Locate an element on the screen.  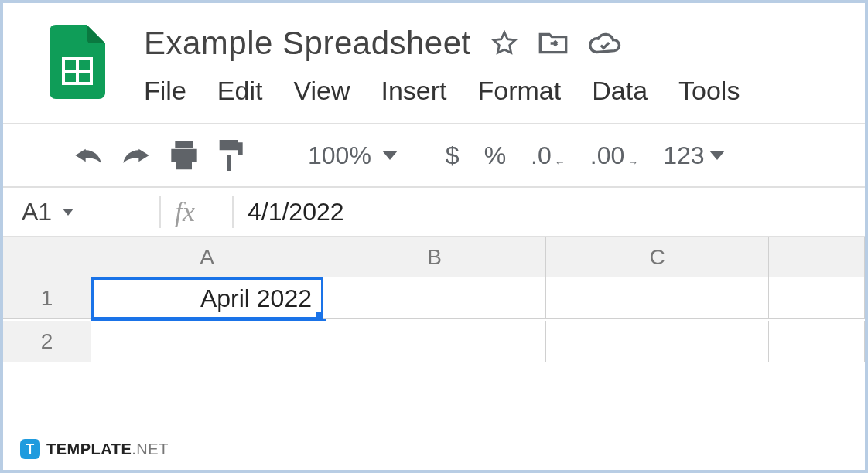
currency-format-button: $ is located at coordinates (453, 156).